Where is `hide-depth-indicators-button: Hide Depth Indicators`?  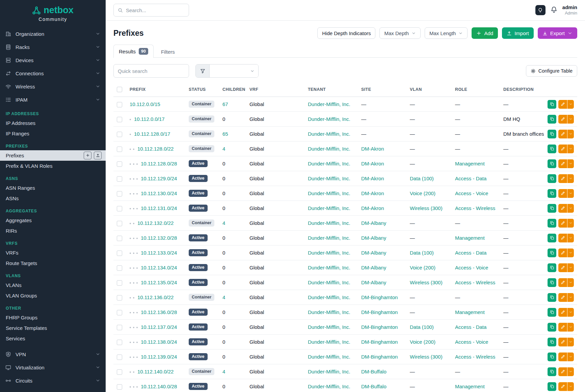
hide-depth-indicators-button: Hide Depth Indicators is located at coordinates (346, 33).